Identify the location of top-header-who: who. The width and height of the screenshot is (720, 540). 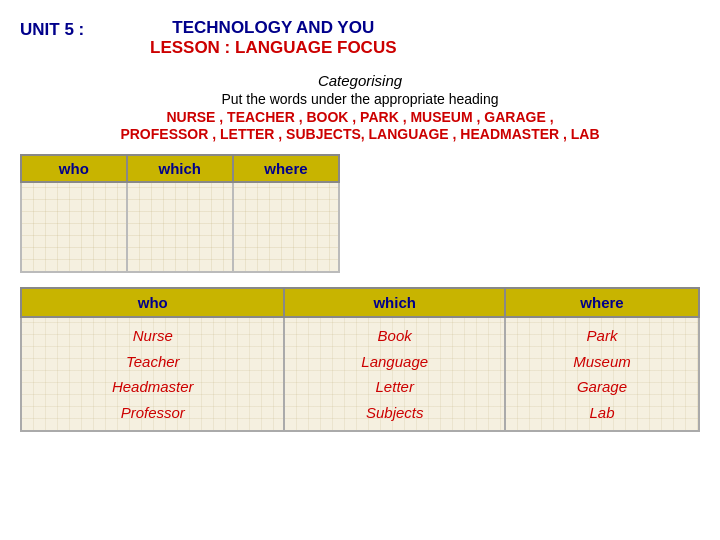
(74, 168).